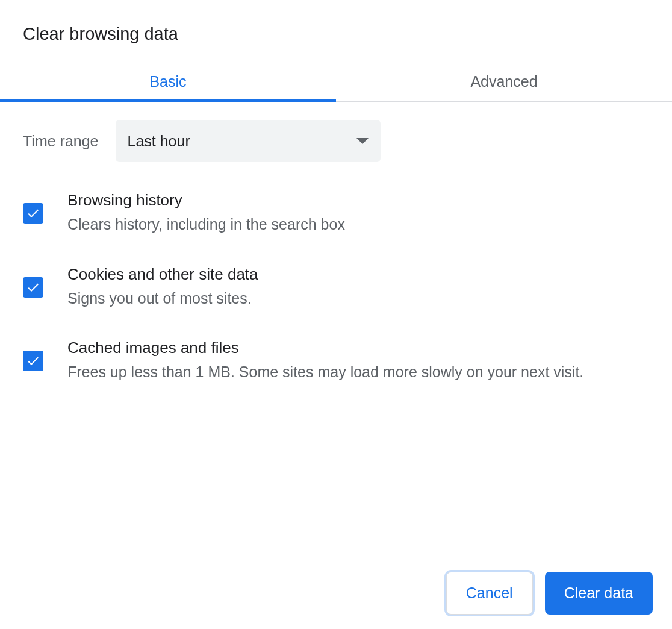  What do you see at coordinates (599, 593) in the screenshot?
I see `clear-data-button: Clear data` at bounding box center [599, 593].